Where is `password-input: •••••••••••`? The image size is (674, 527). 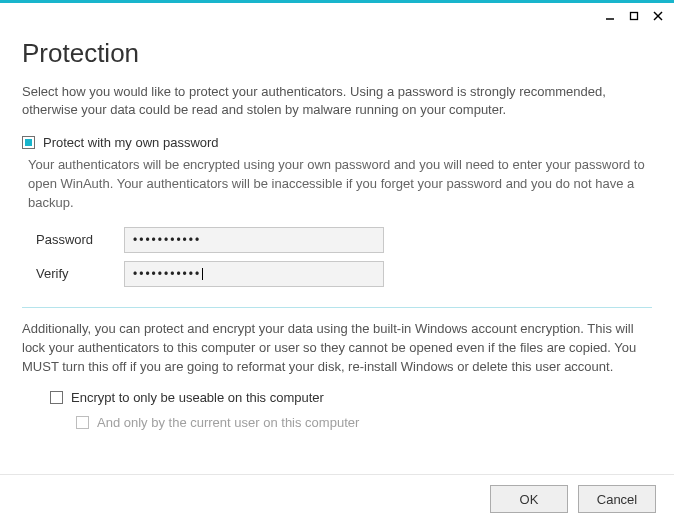
password-input: ••••••••••• is located at coordinates (254, 240).